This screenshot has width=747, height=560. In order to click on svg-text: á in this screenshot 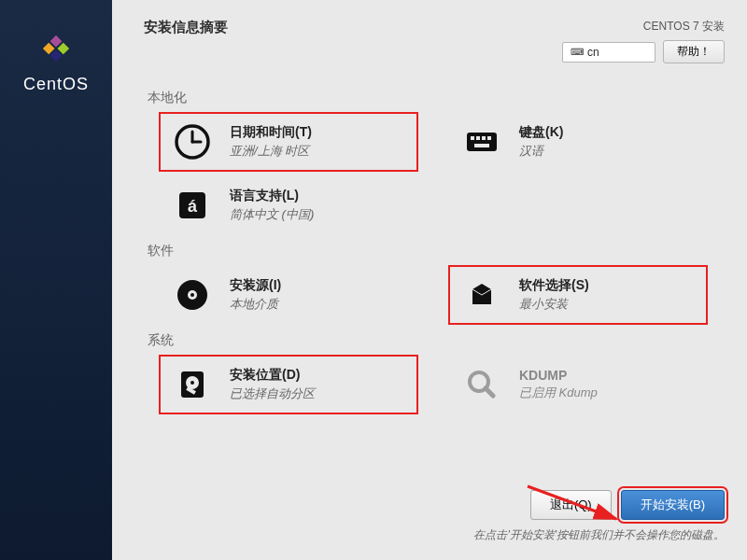, I will do `click(192, 206)`.